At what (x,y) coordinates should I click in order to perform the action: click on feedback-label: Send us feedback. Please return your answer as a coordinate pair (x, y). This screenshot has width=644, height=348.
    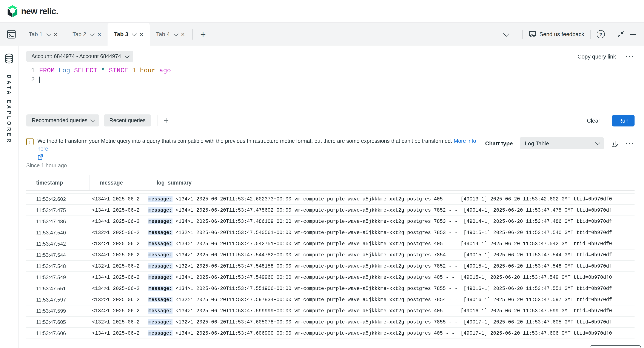
    Looking at the image, I should click on (562, 34).